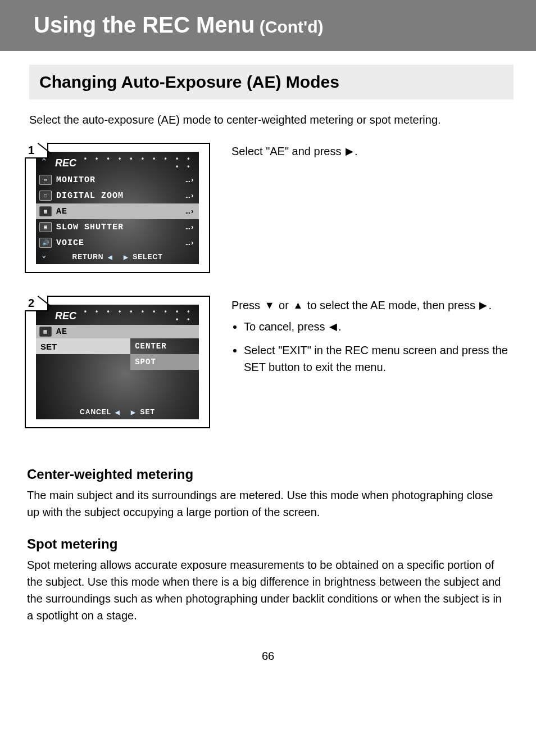 This screenshot has width=536, height=756. What do you see at coordinates (121, 243) in the screenshot?
I see `lcd1-row-voice-label: VOICE` at bounding box center [121, 243].